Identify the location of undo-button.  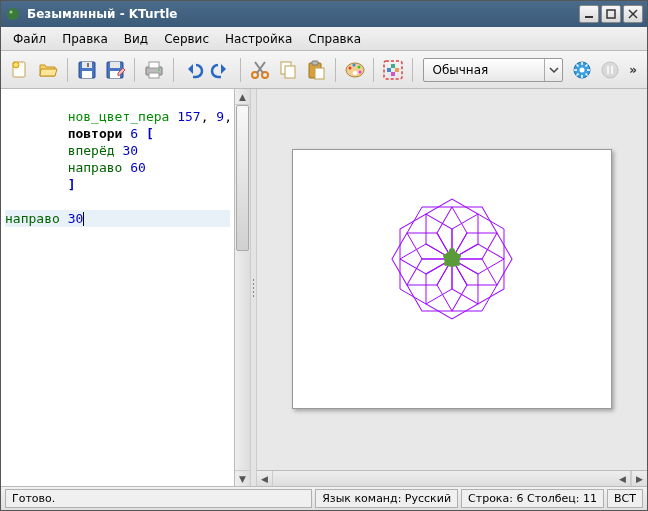
(193, 70).